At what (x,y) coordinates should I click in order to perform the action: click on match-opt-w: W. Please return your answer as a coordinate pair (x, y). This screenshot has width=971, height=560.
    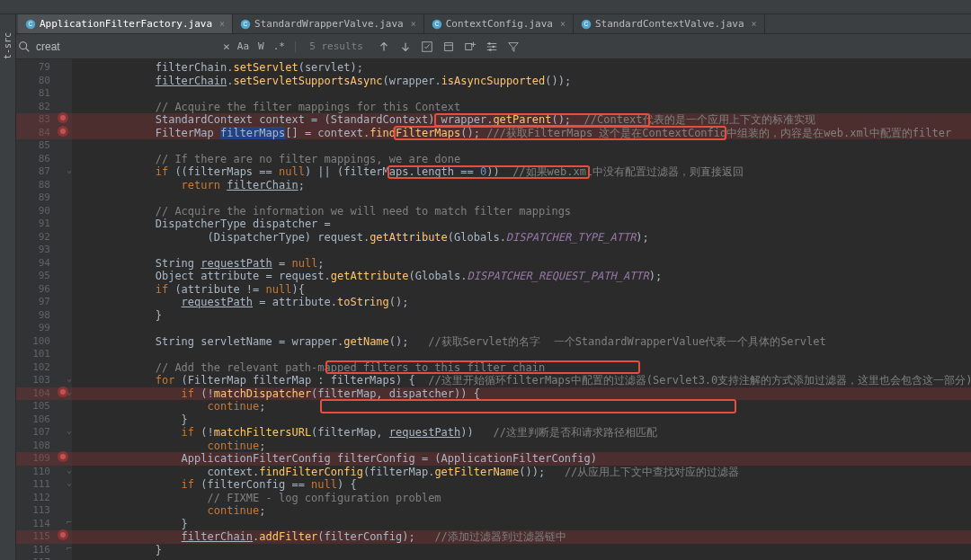
    Looking at the image, I should click on (261, 47).